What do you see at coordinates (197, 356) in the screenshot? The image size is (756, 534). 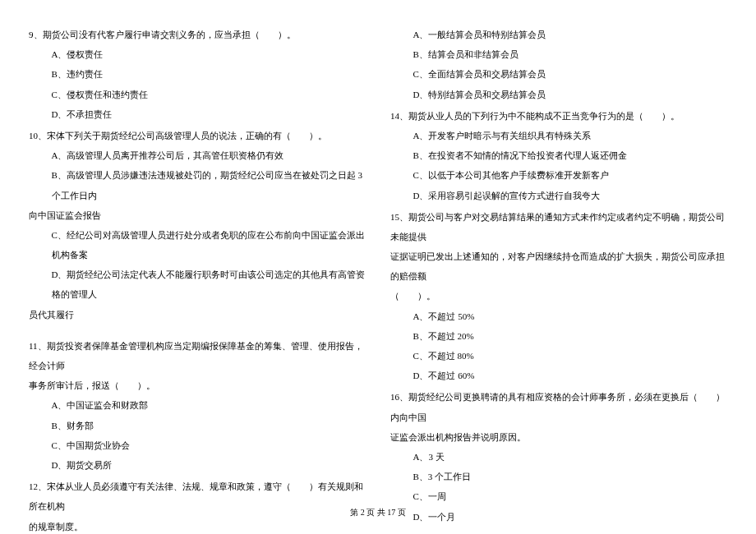 I see `q11-line1: 11、期货投资者保障基金管理机构应当定期编报保障基金的筹集、管理、使用报告，经会…` at bounding box center [197, 356].